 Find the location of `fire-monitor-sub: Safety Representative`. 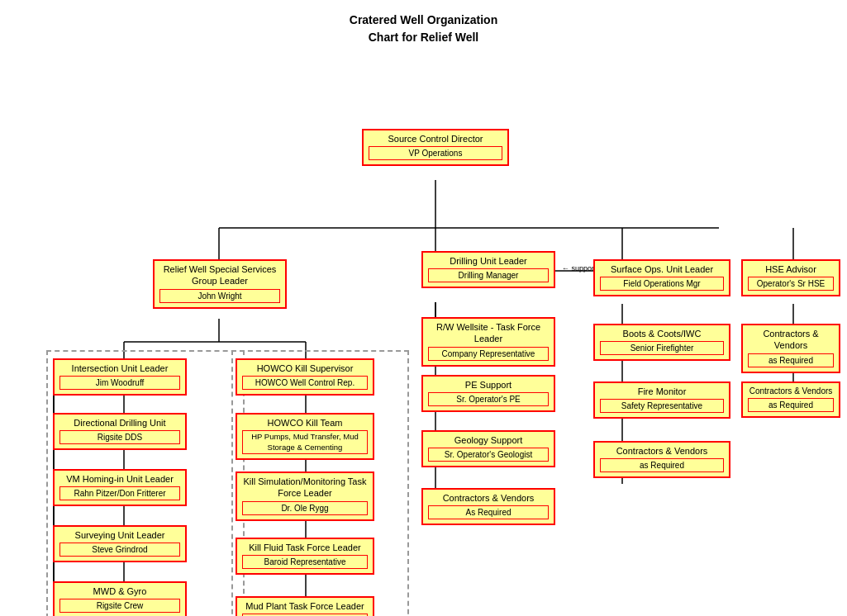

fire-monitor-sub: Safety Representative is located at coordinates (662, 406).